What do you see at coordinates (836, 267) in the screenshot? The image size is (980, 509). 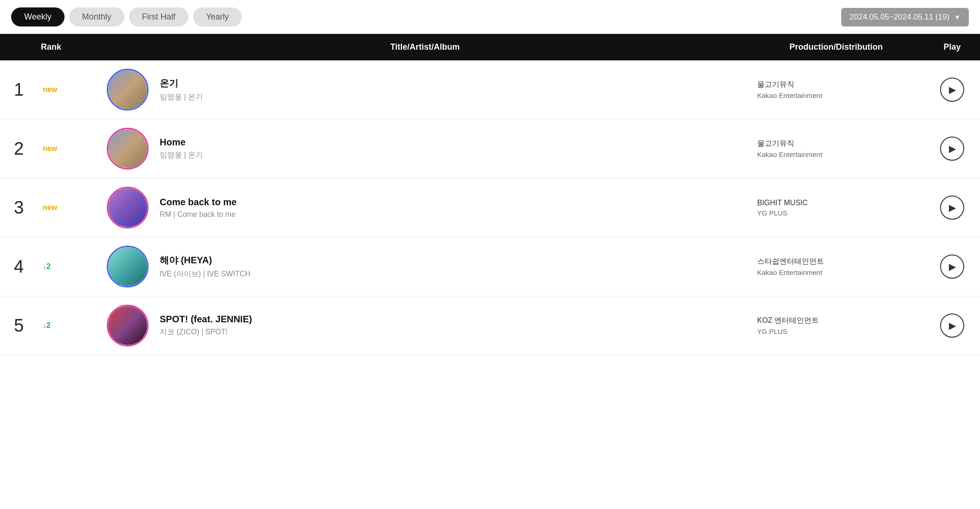 I see `production-col: 스타쉽엔터테인먼트 Kakao Entertainment` at bounding box center [836, 267].